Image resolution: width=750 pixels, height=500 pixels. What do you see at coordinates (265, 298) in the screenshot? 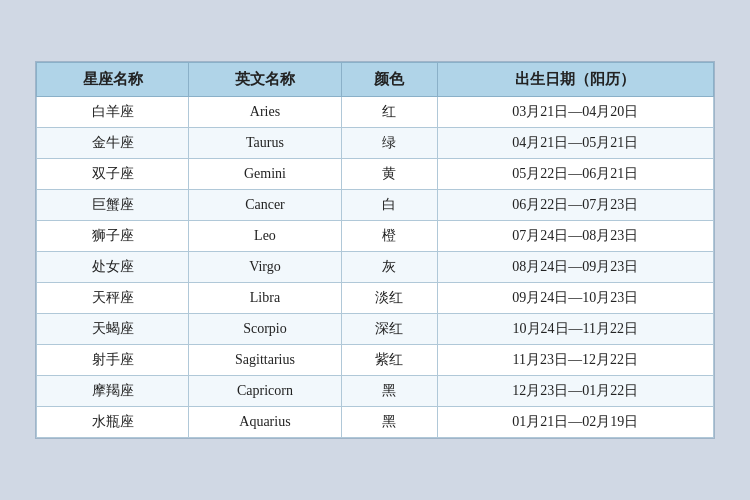
I see `cell-english-name: Libra` at bounding box center [265, 298].